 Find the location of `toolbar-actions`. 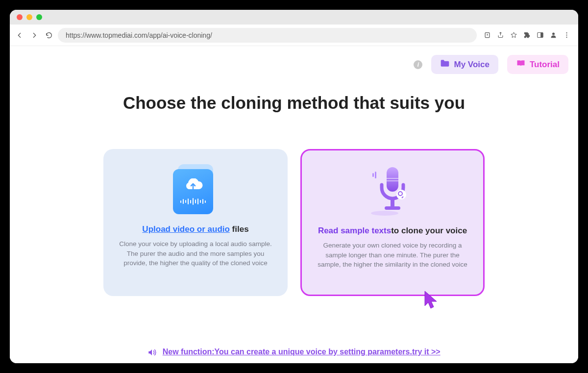

toolbar-actions is located at coordinates (527, 35).